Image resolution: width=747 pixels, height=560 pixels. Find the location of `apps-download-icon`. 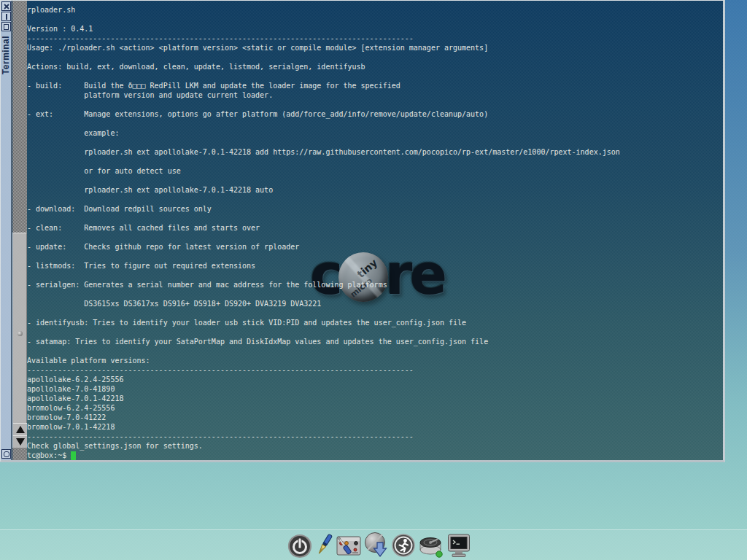

apps-download-icon is located at coordinates (376, 545).